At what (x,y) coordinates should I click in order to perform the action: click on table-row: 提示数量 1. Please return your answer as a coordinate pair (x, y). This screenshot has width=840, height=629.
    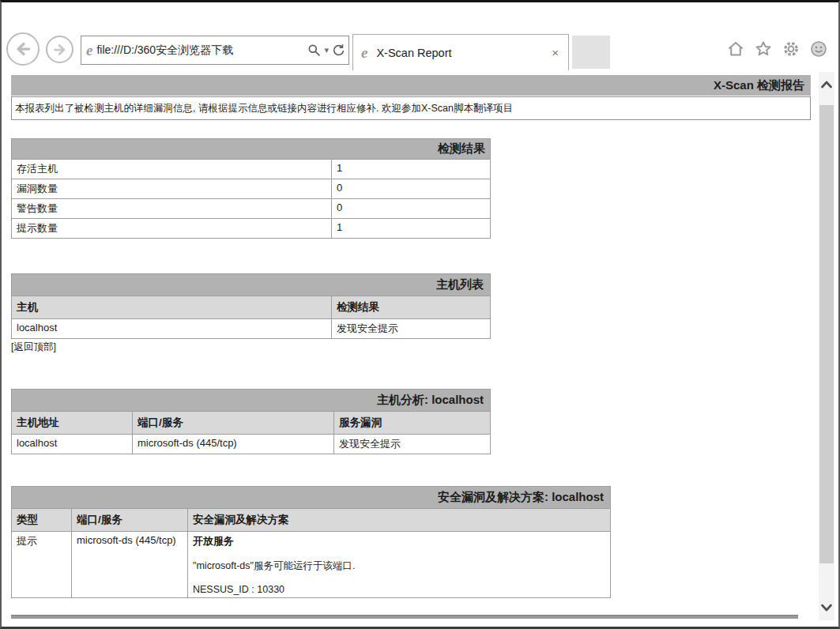
    Looking at the image, I should click on (251, 229).